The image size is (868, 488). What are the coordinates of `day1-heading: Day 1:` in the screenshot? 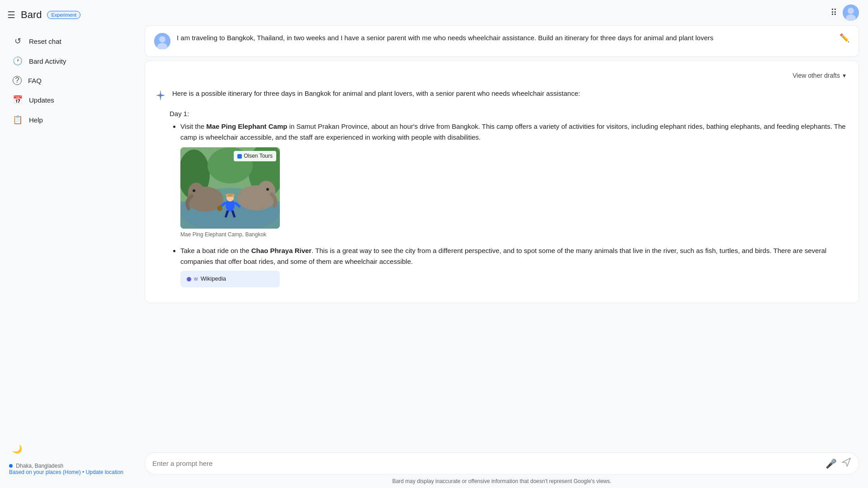 It's located at (509, 114).